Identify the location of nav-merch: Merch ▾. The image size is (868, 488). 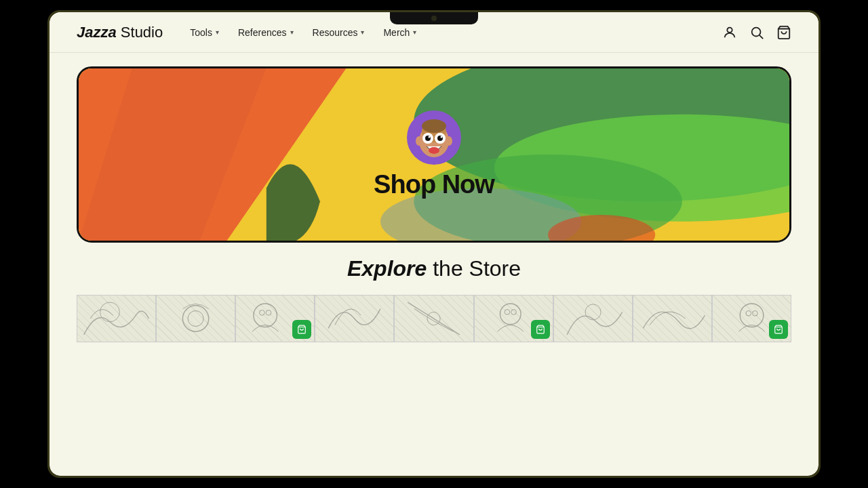
(400, 33).